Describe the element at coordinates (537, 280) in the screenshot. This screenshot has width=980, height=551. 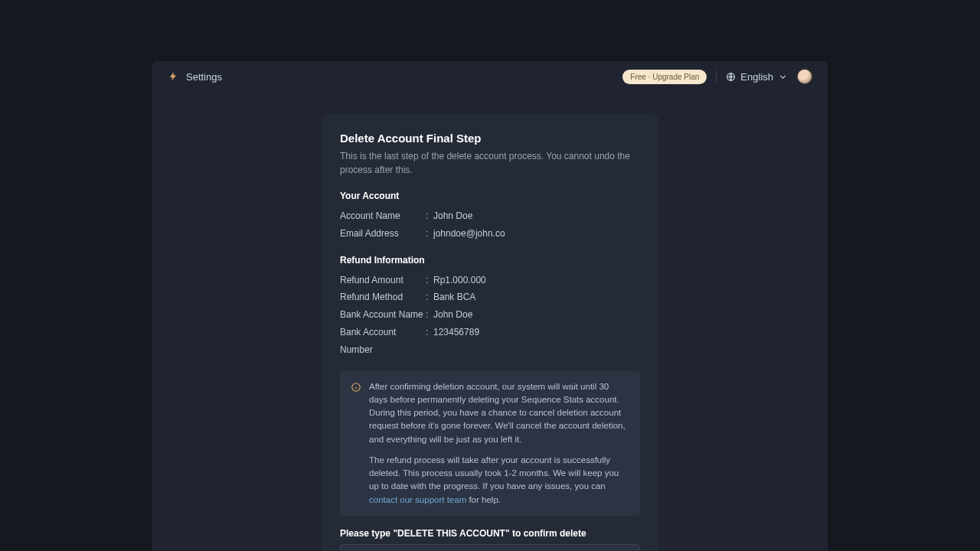
I see `refund-amount-value: Rp1.000.000` at that location.